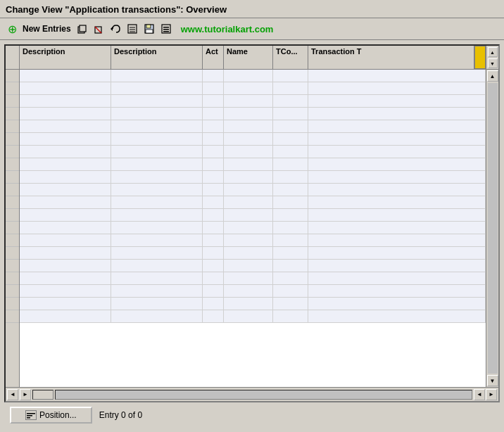 Image resolution: width=504 pixels, height=432 pixels. What do you see at coordinates (493, 76) in the screenshot?
I see `v-scroll-up-button: ▲` at bounding box center [493, 76].